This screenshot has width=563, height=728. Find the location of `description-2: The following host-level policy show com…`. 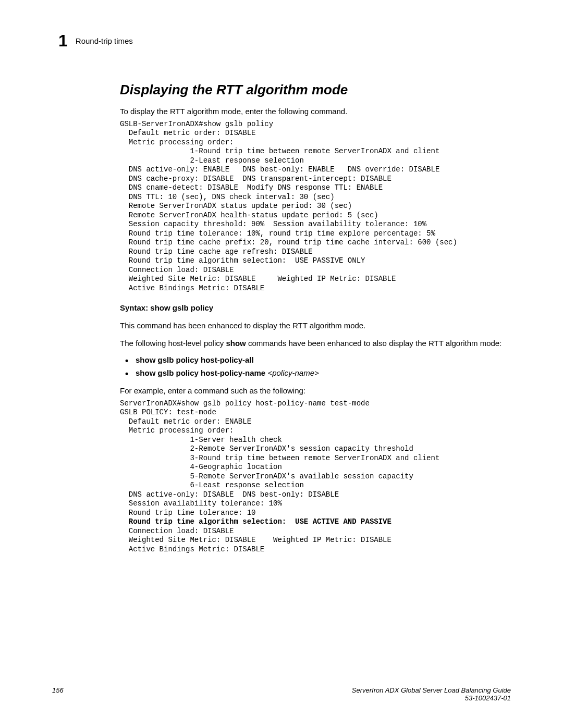

description-2: The following host-level policy show com… is located at coordinates (315, 343).